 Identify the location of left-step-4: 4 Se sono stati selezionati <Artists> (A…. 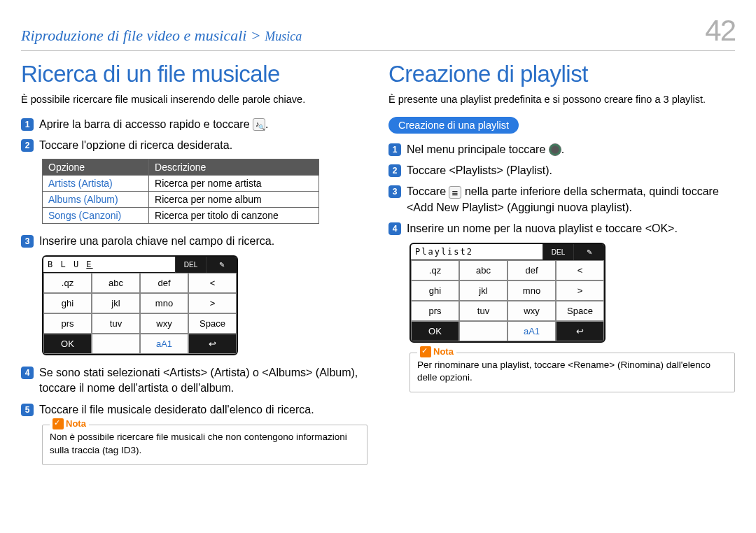
(195, 381).